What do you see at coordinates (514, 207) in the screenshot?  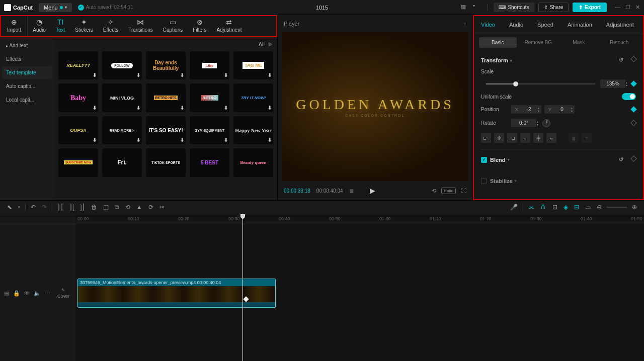 I see `mic-button: 🎤` at bounding box center [514, 207].